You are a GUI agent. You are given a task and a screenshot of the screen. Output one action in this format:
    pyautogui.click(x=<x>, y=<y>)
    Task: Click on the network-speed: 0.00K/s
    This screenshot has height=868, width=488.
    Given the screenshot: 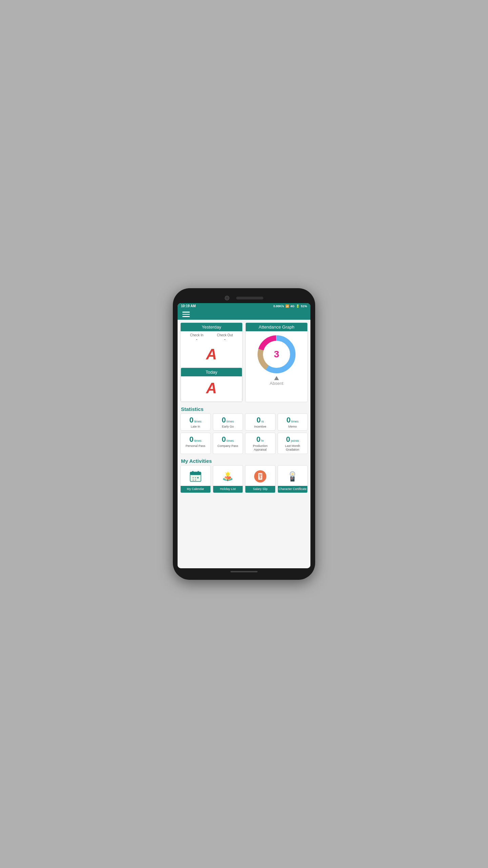 What is the action you would take?
    pyautogui.click(x=279, y=306)
    